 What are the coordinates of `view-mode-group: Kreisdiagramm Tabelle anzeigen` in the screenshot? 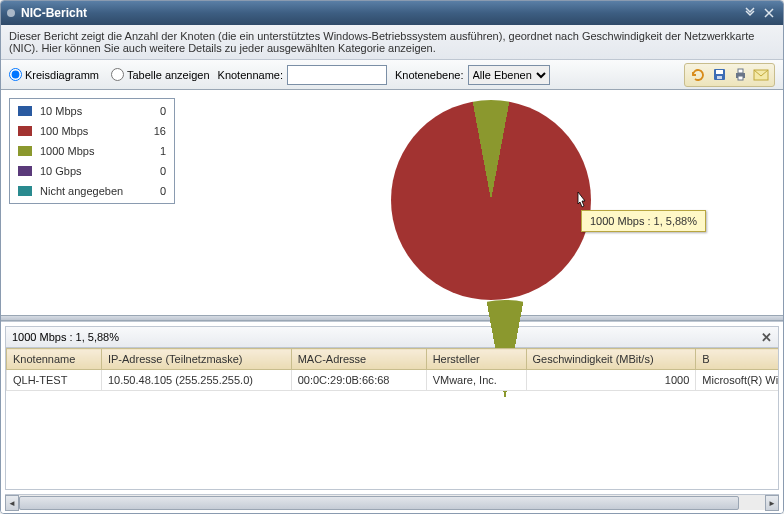 It's located at (110, 74).